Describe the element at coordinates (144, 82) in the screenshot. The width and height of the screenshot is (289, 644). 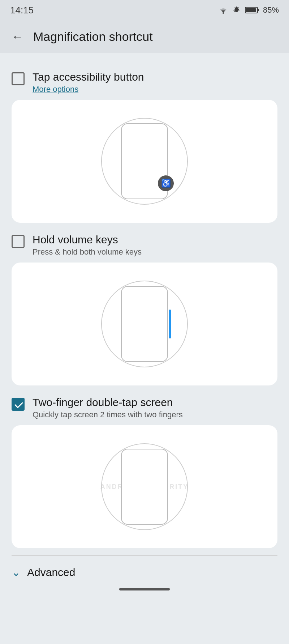
I see `option-tap-accessibility: Tap accessibility button More options` at that location.